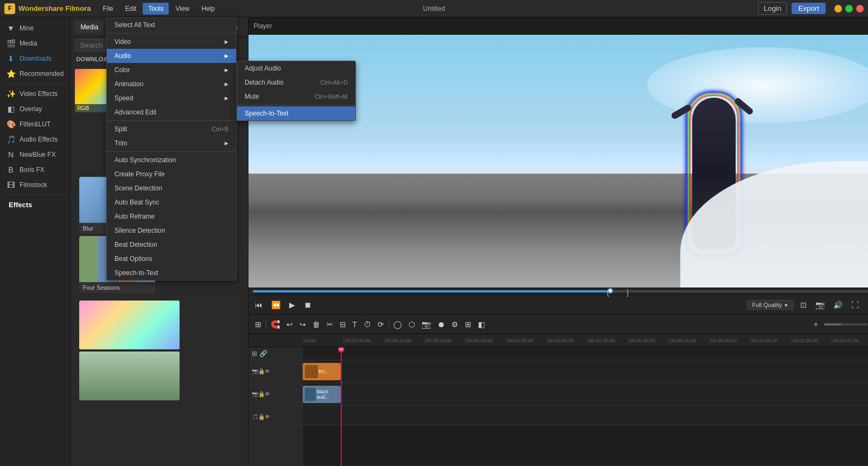  What do you see at coordinates (182, 9) in the screenshot?
I see `menu-view: View` at bounding box center [182, 9].